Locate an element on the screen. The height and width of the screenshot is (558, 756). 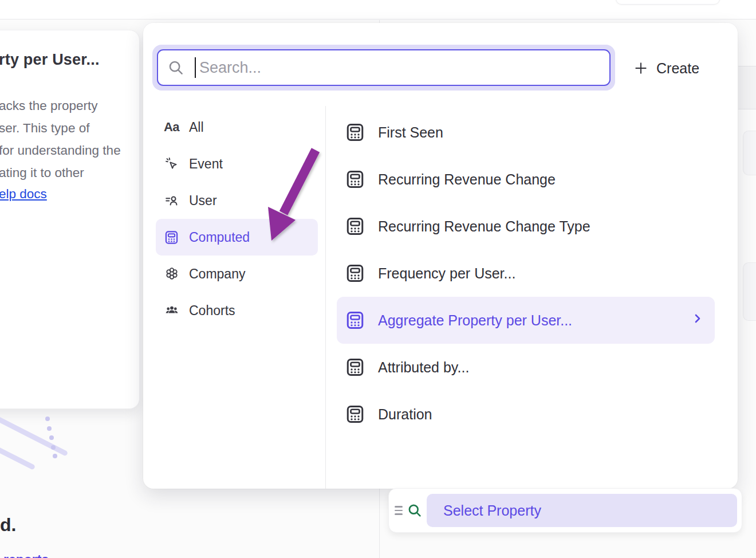
property-attributed-by: Attributed by... is located at coordinates (526, 367).